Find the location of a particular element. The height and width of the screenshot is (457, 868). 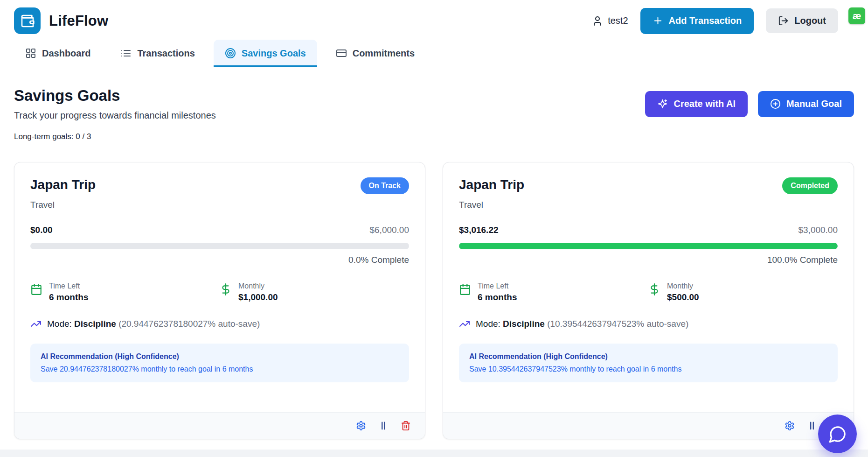

goal-card-footer is located at coordinates (220, 426).